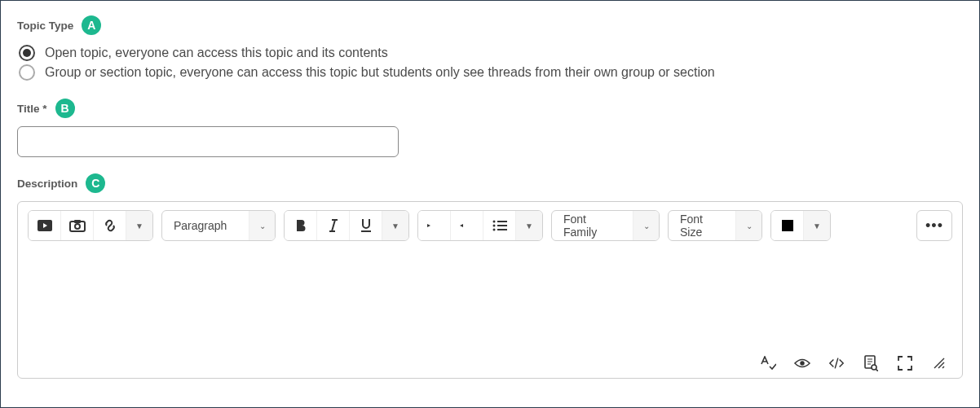  Describe the element at coordinates (871, 363) in the screenshot. I see `search-page-button` at that location.